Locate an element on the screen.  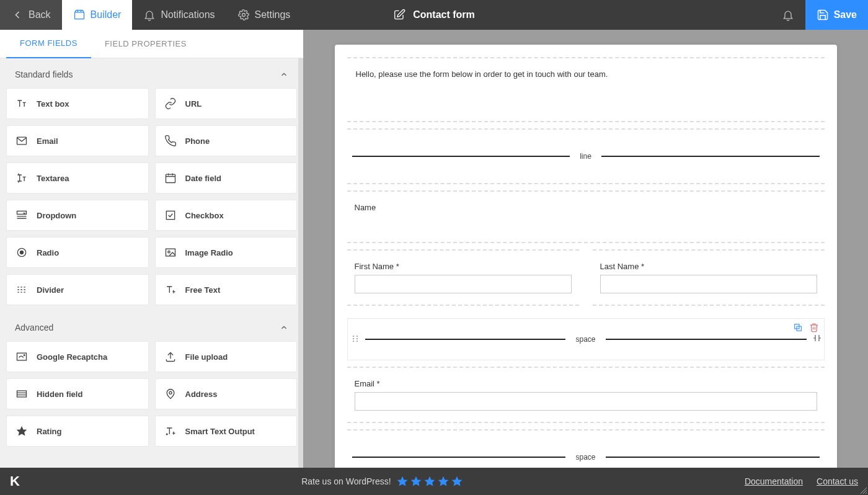
drop-zone: Last Name * is located at coordinates (709, 278).